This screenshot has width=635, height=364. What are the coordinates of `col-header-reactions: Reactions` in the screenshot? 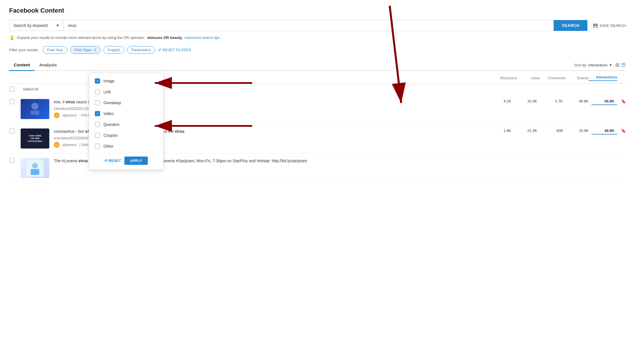 It's located at (504, 78).